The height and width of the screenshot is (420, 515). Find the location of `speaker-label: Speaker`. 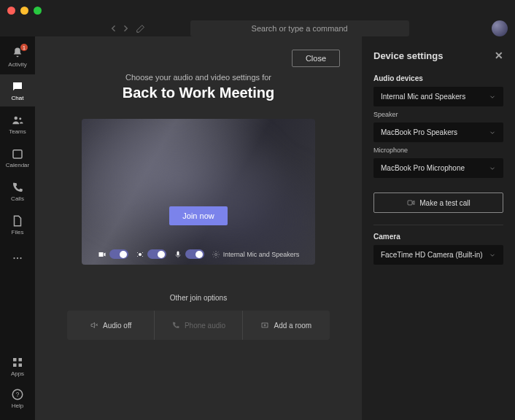

speaker-label: Speaker is located at coordinates (438, 114).